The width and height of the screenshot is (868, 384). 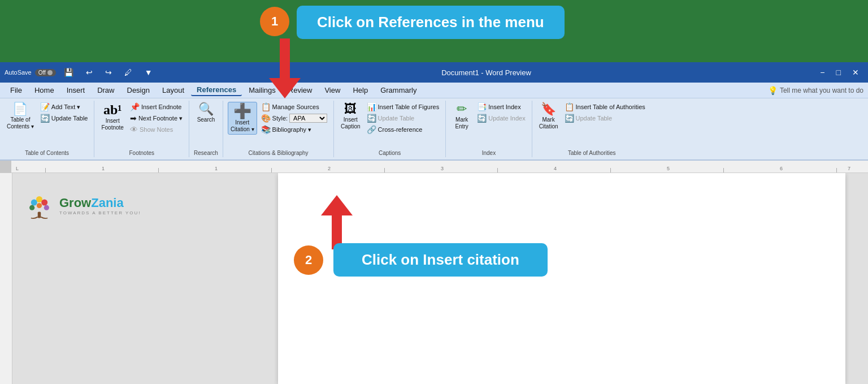 What do you see at coordinates (64, 107) in the screenshot?
I see `add-text-btn: 📝 Add Text ▾` at bounding box center [64, 107].